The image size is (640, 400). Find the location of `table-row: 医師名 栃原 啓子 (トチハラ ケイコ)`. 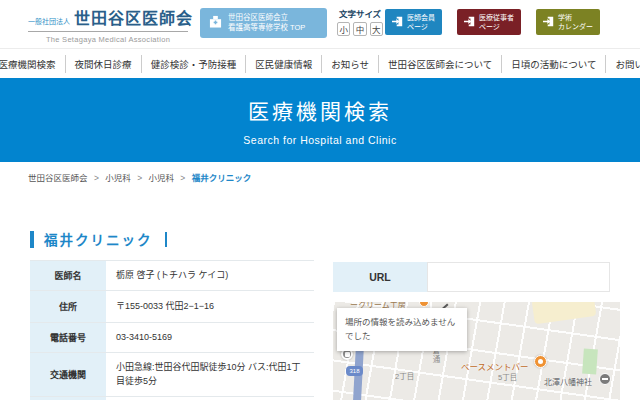

table-row: 医師名 栃原 啓子 (トチハラ ケイコ) is located at coordinates (172, 276).